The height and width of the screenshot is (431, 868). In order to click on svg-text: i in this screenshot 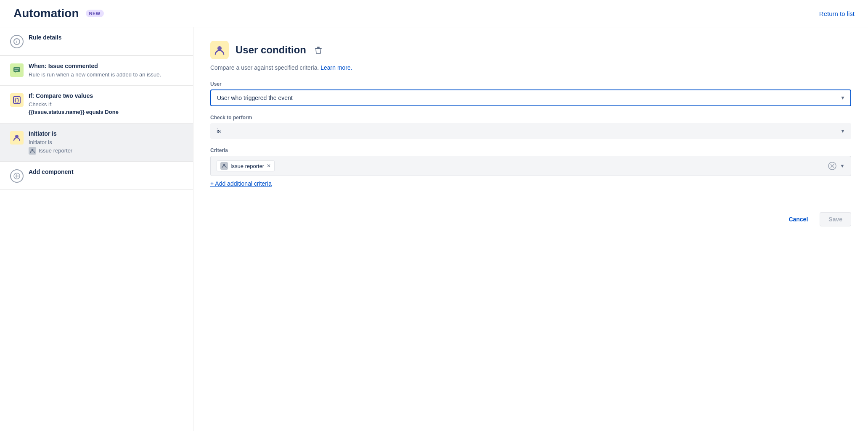, I will do `click(17, 42)`.